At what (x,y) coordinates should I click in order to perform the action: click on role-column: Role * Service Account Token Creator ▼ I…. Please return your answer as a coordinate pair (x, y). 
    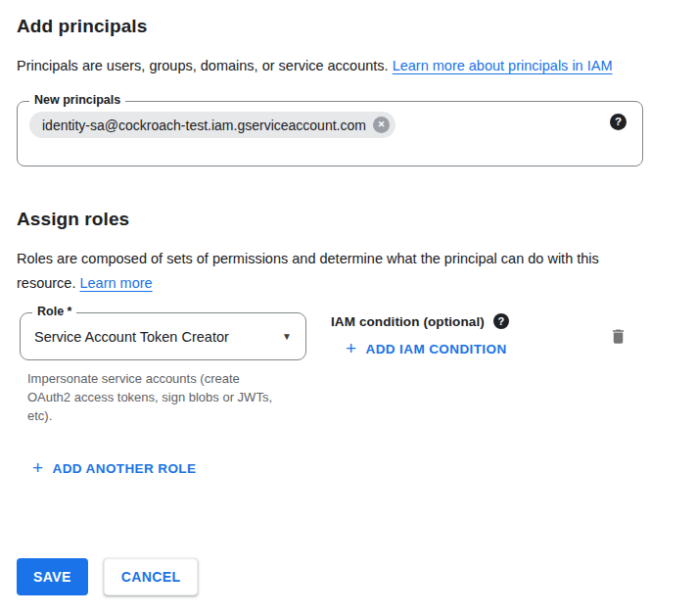
    Looking at the image, I should click on (164, 368).